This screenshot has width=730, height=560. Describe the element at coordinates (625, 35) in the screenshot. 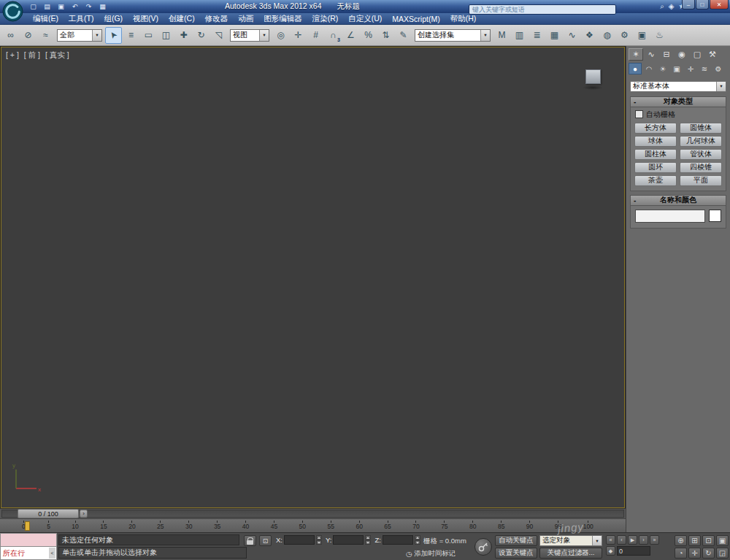

I see `render-setup-button: ⚙` at that location.